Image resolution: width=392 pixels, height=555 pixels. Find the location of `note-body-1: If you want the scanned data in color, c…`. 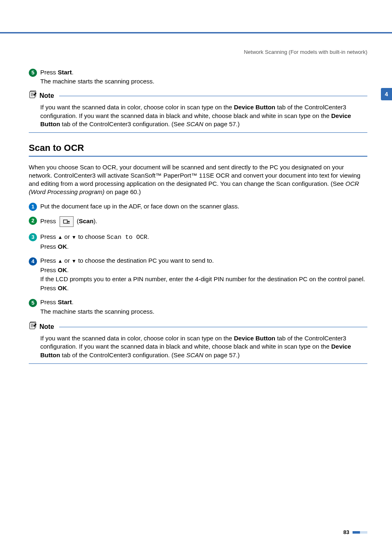

note-body-1: If you want the scanned data in color, c… is located at coordinates (198, 117).